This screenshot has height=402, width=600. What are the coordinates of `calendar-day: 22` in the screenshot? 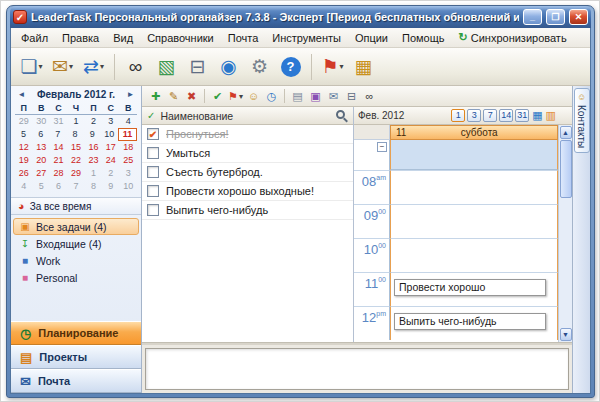 It's located at (76, 160).